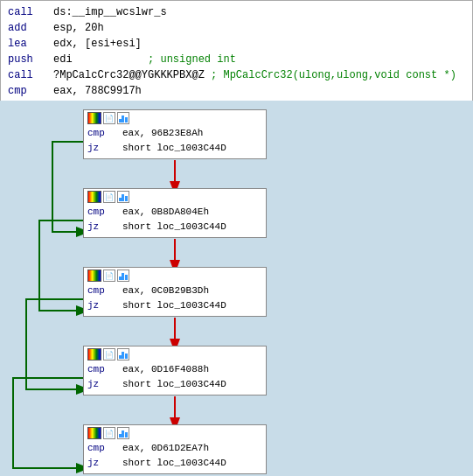 This screenshot has width=473, height=476. I want to click on mnemonic: lea, so click(31, 44).